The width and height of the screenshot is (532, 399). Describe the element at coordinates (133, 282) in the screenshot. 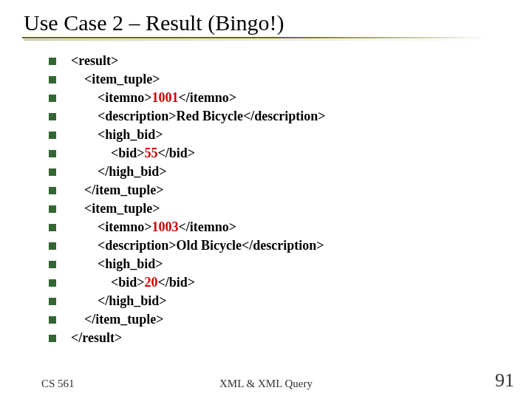

I see `code-line: <bid>20</bid>` at that location.